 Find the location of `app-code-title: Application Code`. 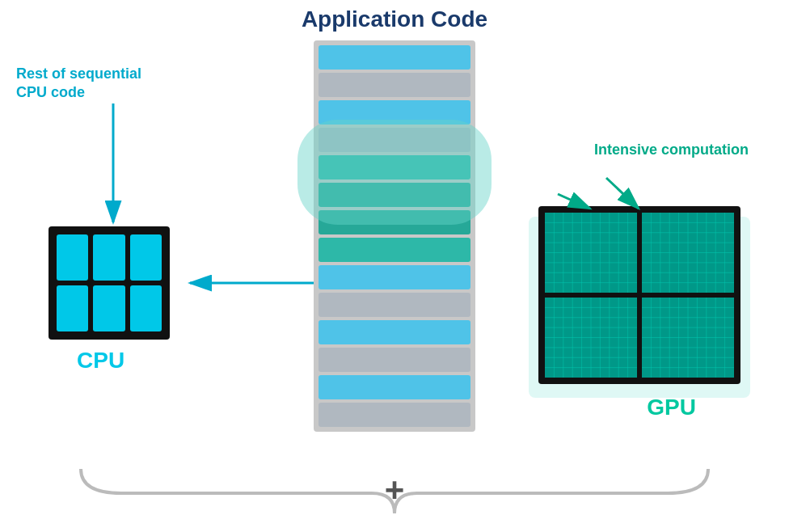

app-code-title: Application Code is located at coordinates (394, 19).